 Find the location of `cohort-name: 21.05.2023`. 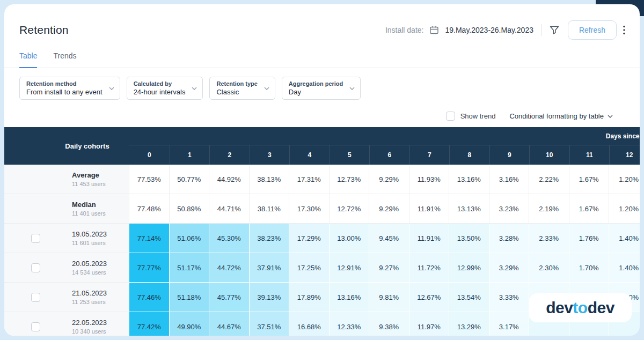

cohort-name: 21.05.2023 is located at coordinates (100, 293).